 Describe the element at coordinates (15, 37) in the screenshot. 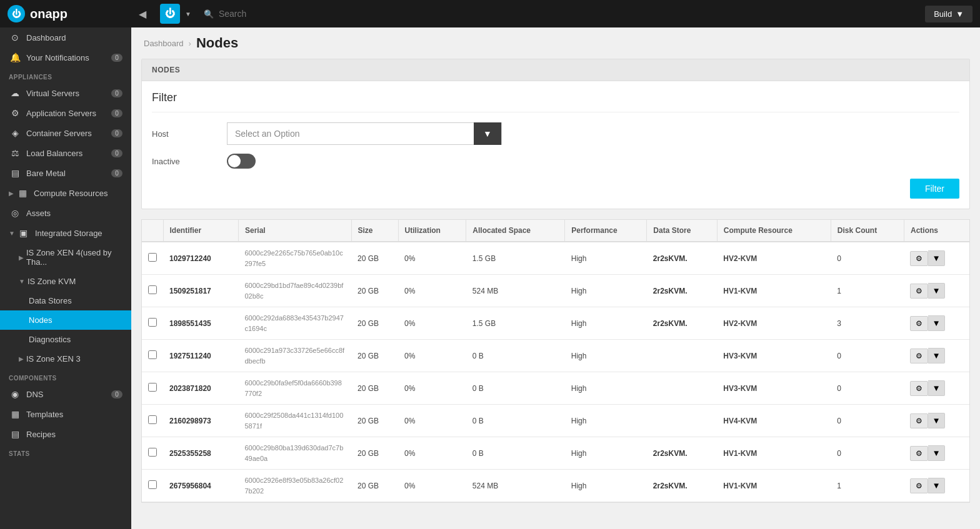

I see `dashboard-icon: ⊙` at that location.